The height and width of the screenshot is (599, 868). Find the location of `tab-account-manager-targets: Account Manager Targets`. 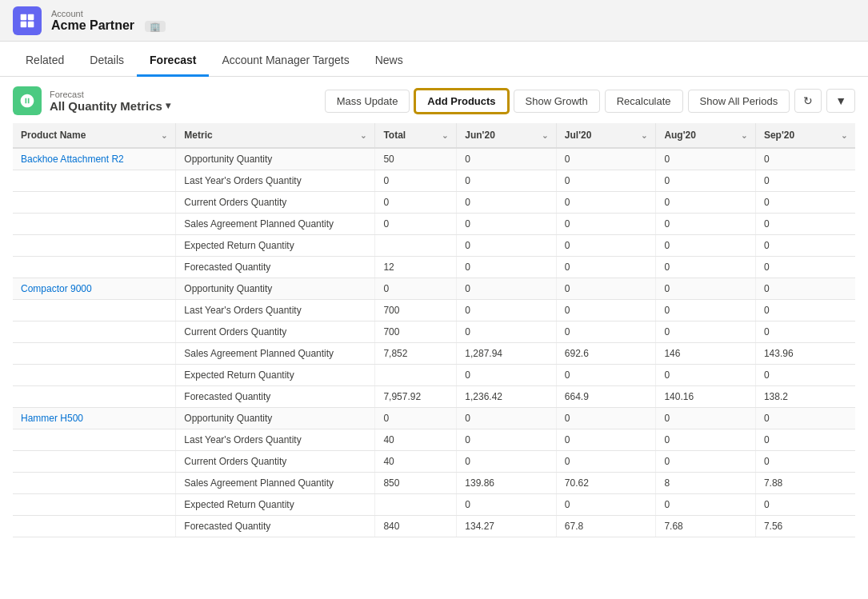

tab-account-manager-targets: Account Manager Targets is located at coordinates (285, 61).